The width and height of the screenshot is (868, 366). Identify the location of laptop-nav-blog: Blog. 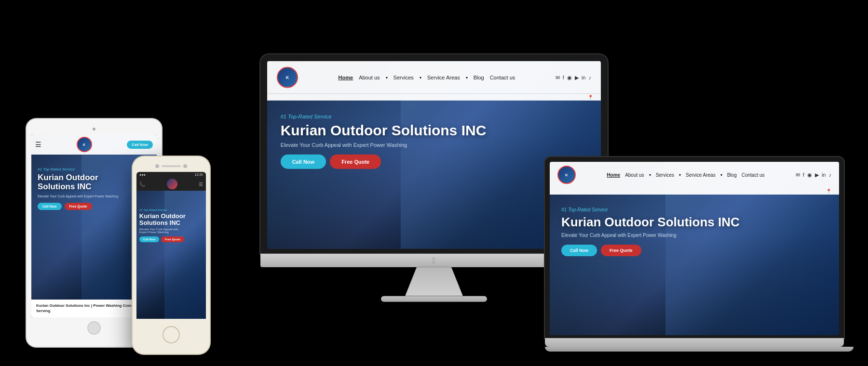
(732, 175).